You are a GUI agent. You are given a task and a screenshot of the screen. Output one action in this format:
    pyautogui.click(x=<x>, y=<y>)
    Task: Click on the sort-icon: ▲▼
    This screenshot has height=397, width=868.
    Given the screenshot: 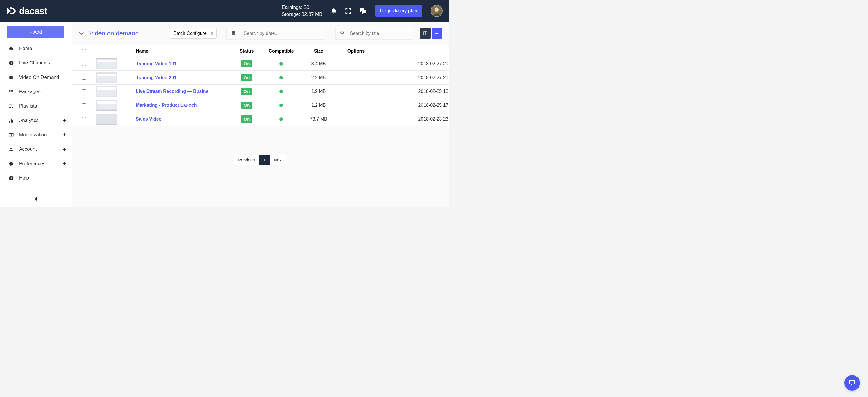 What is the action you would take?
    pyautogui.click(x=212, y=33)
    